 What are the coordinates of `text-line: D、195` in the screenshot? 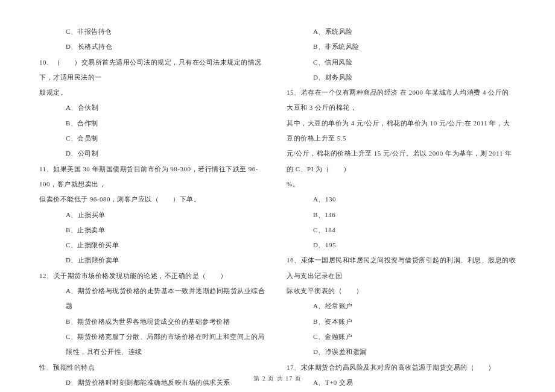 It's located at (401, 245).